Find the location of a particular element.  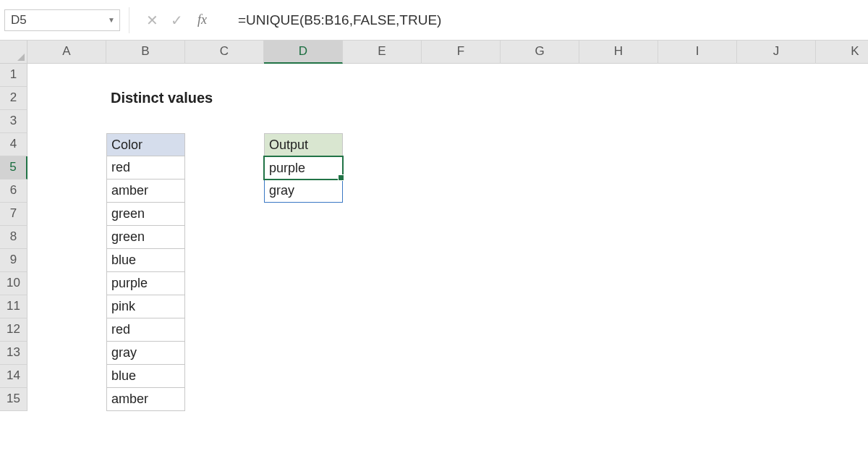

cell-H5 is located at coordinates (619, 168).